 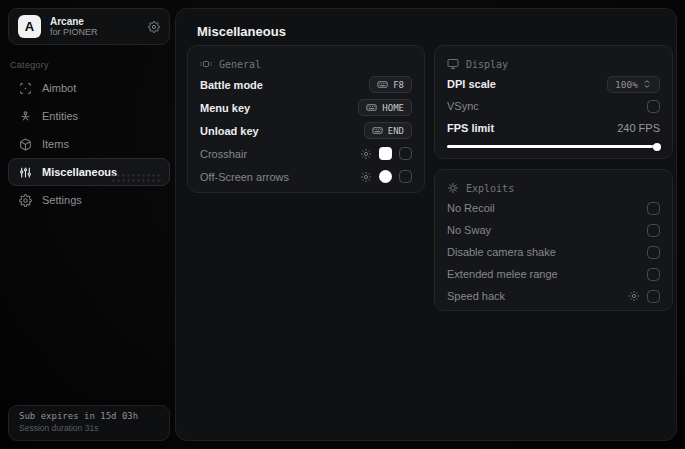 I want to click on no-recoil-label: No Recoil, so click(x=471, y=208).